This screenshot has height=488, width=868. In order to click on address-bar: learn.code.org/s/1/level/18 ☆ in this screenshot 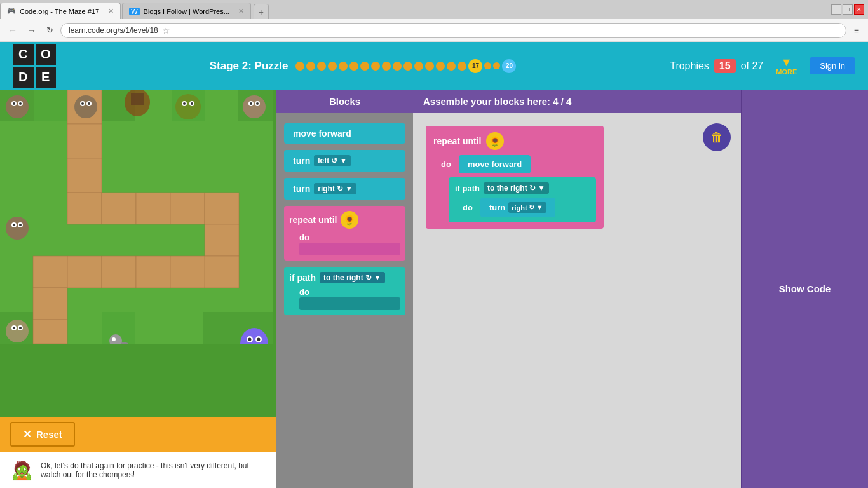, I will do `click(454, 30)`.